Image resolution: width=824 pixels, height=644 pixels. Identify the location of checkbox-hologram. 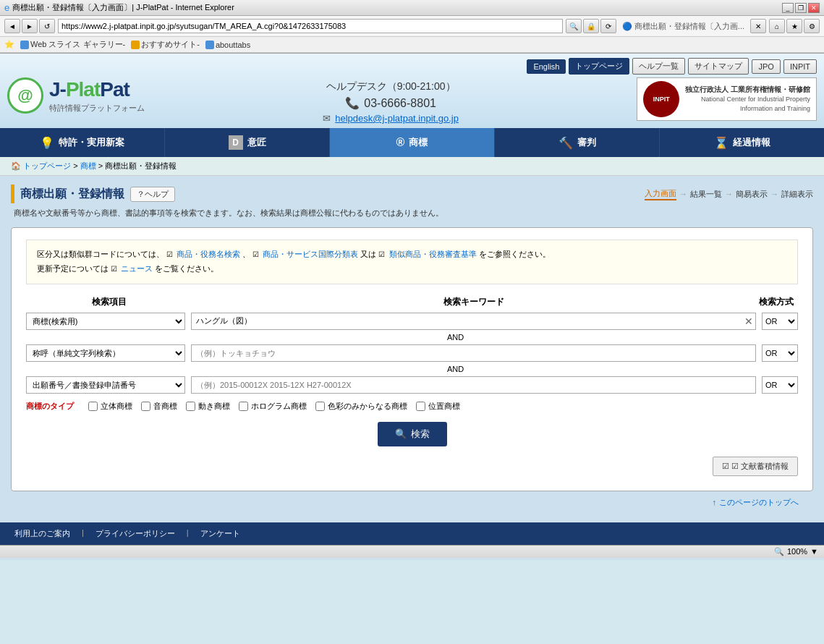
(243, 407).